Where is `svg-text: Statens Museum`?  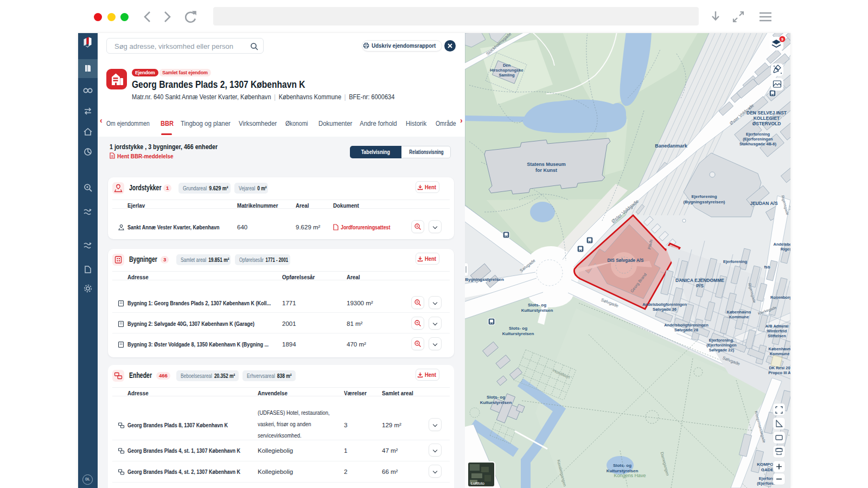
svg-text: Statens Museum is located at coordinates (546, 164).